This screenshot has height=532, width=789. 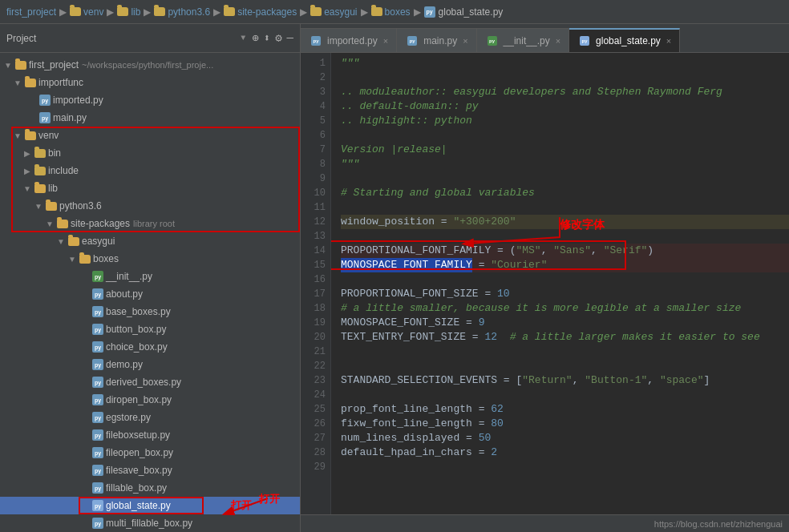 What do you see at coordinates (150, 153) in the screenshot?
I see `sidebar-item-bin: bin` at bounding box center [150, 153].